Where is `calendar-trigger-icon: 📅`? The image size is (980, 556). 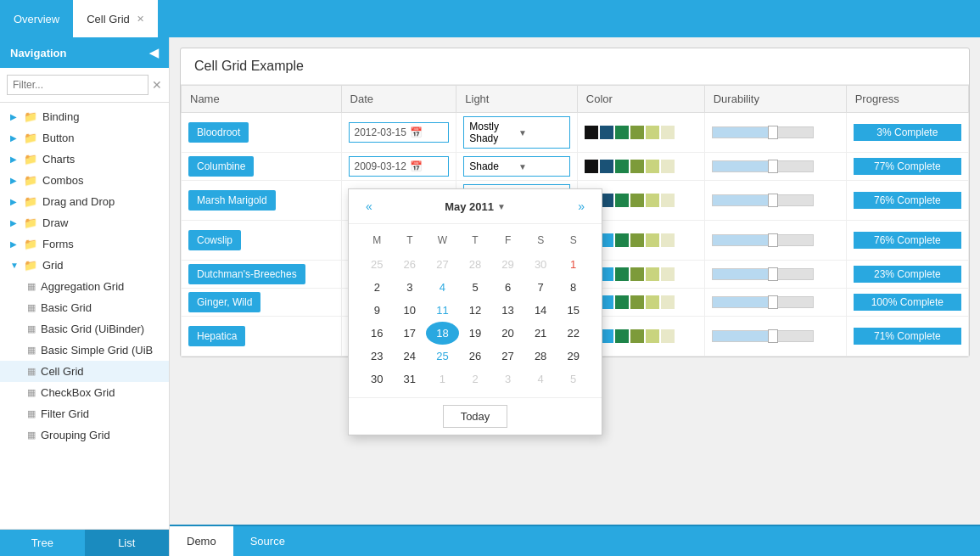
calendar-trigger-icon: 📅 is located at coordinates (416, 166).